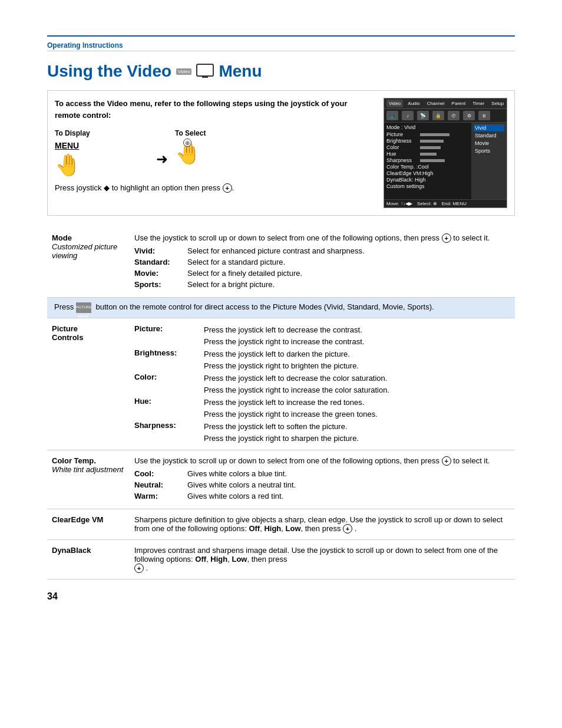 The height and width of the screenshot is (728, 562). Describe the element at coordinates (281, 560) in the screenshot. I see `row-dynablack: DynaBlack Improves contrast and sharpens…` at that location.